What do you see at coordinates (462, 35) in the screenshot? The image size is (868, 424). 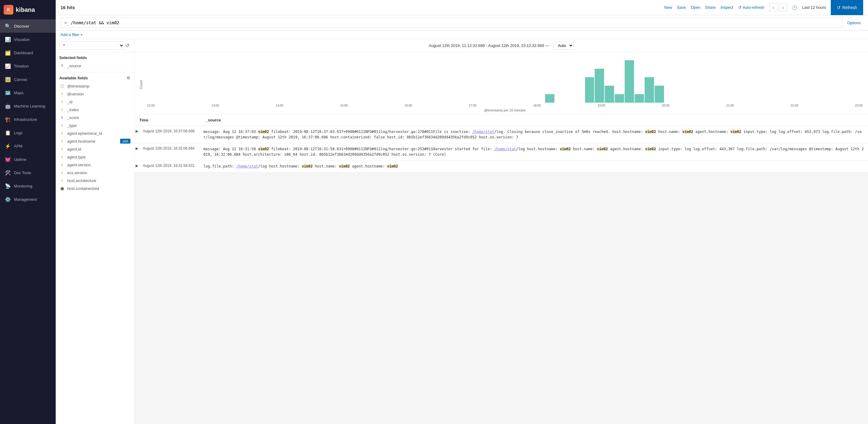 I see `filter-bar: Add a filter +` at bounding box center [462, 35].